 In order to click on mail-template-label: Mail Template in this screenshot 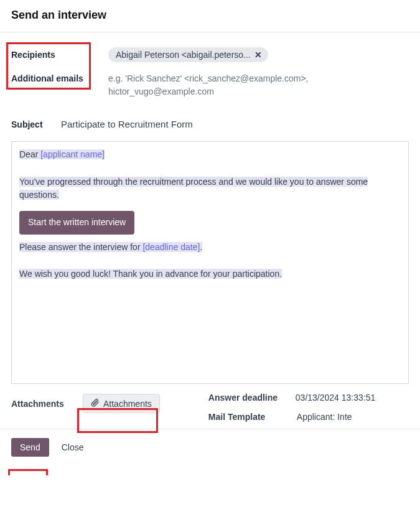, I will do `click(252, 417)`.